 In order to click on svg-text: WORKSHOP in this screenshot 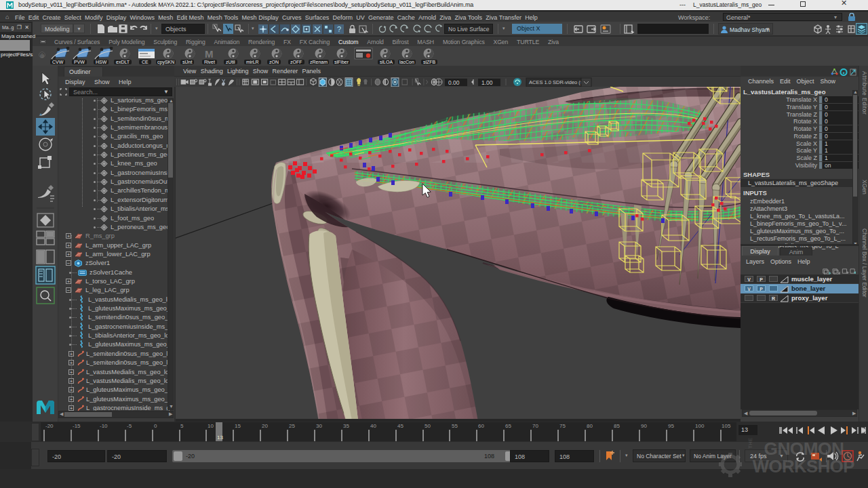, I will do `click(804, 466)`.